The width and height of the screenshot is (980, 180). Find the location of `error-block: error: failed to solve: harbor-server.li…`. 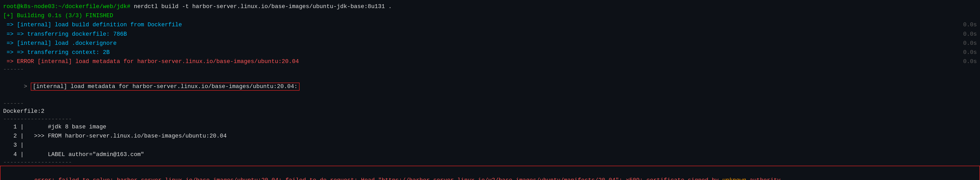

error-block: error: failed to solve: harbor-server.li… is located at coordinates (490, 173).